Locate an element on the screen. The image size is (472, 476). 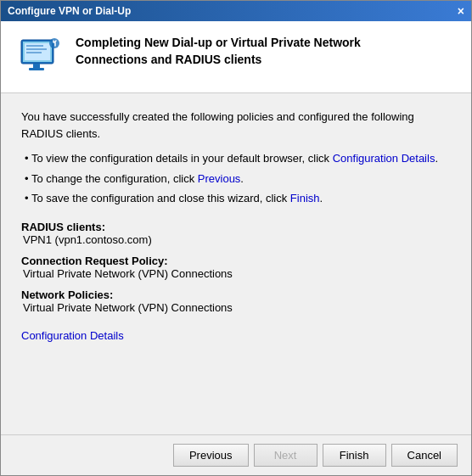
bullet-item-1: • To view the configuration details in y… is located at coordinates (238, 159).